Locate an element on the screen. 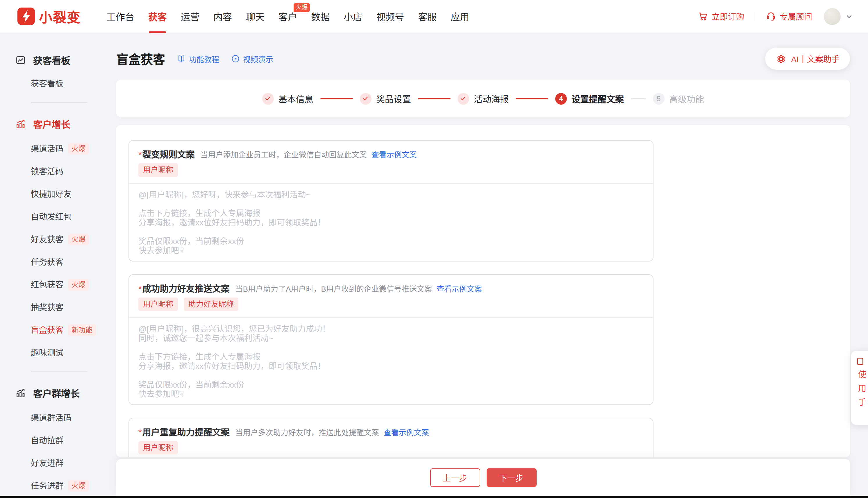 This screenshot has width=868, height=498. sidebar-item-lock-code: 锁客活码 is located at coordinates (73, 171).